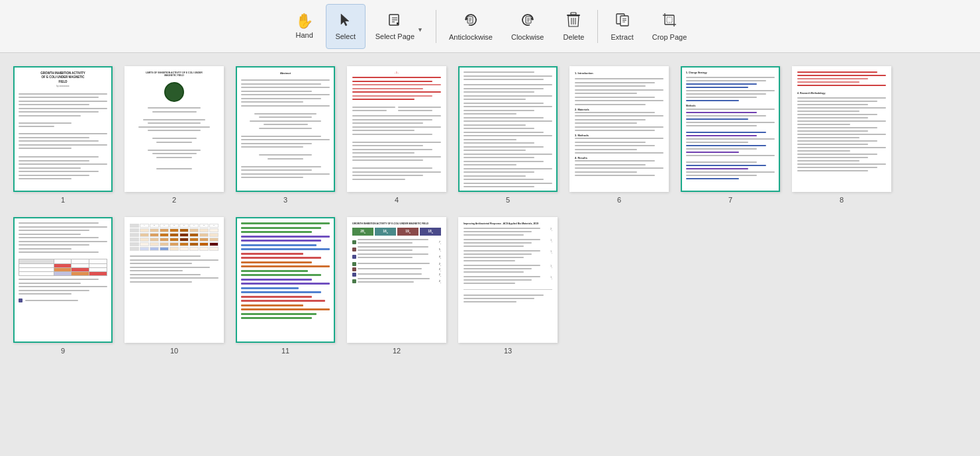  Describe the element at coordinates (397, 129) in the screenshot. I see `page-thumb-4: - 1 -` at that location.